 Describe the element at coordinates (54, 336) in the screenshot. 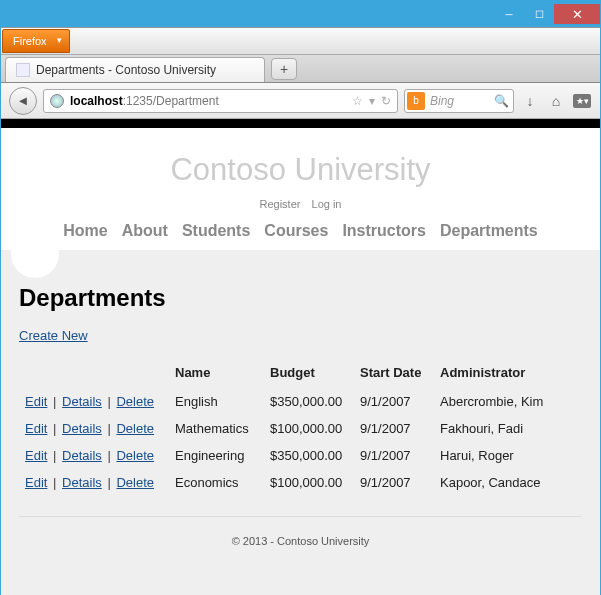

I see `create-new-link: Create New` at that location.